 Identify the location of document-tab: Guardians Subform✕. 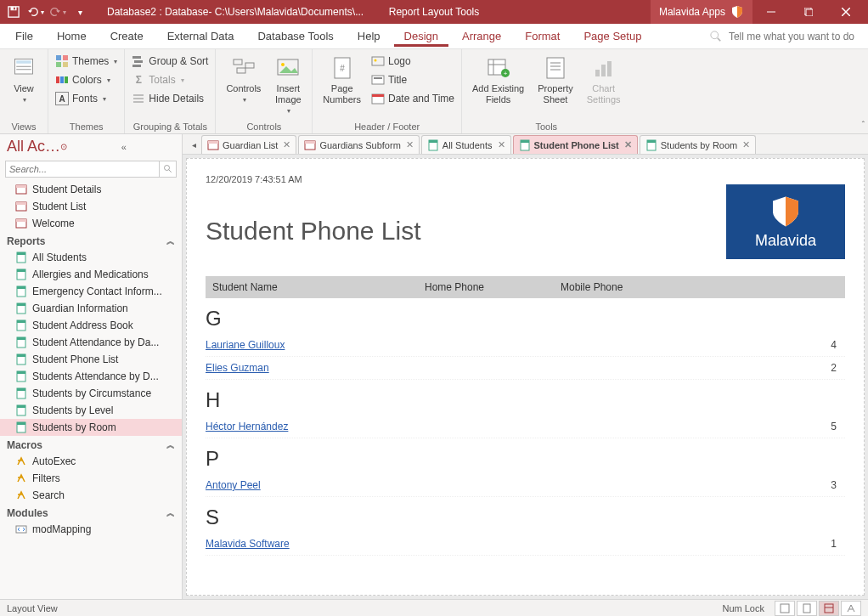
(358, 144).